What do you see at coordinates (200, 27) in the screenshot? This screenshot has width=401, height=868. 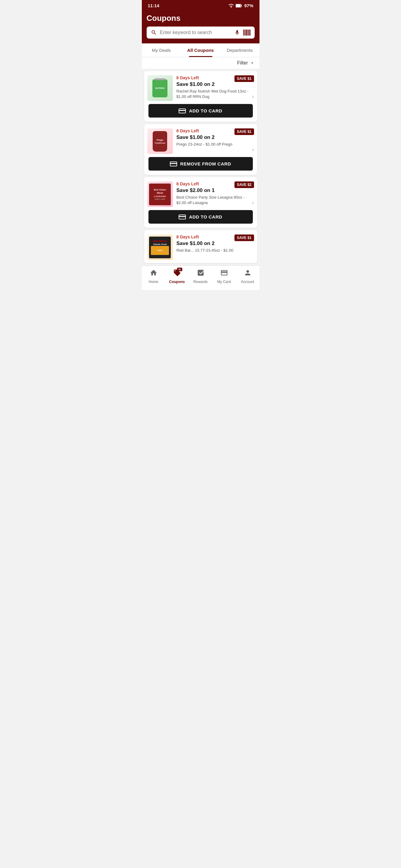 I see `header: Coupons` at bounding box center [200, 27].